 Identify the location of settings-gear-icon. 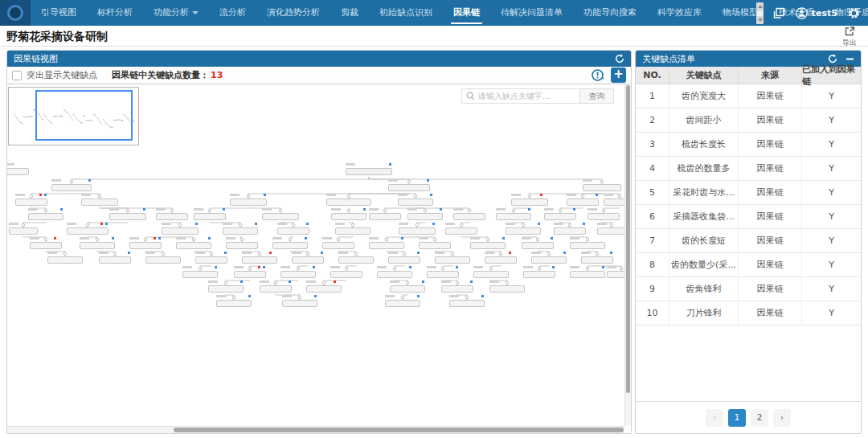
(854, 13).